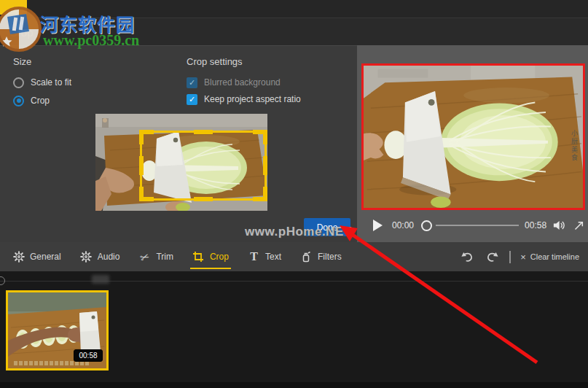  Describe the element at coordinates (579, 226) in the screenshot. I see `fullscreen-button` at that location.